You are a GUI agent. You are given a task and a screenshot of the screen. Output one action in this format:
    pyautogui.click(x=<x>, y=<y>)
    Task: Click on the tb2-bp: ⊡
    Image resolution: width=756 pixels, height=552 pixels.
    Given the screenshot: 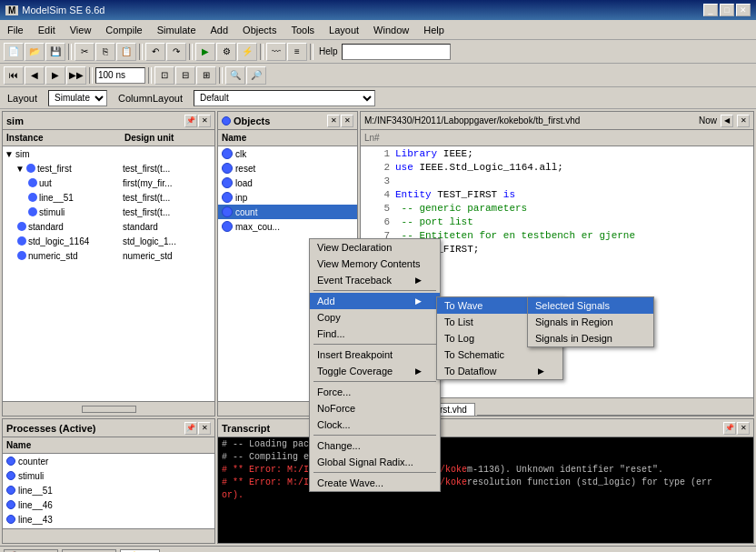 What is the action you would take?
    pyautogui.click(x=164, y=75)
    